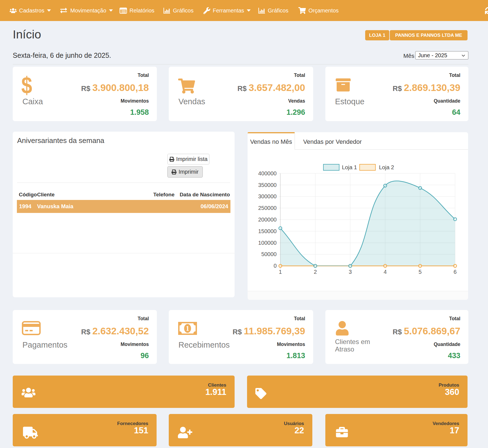 Image resolution: width=488 pixels, height=448 pixels. Describe the element at coordinates (267, 231) in the screenshot. I see `svg-text: 150000` at that location.